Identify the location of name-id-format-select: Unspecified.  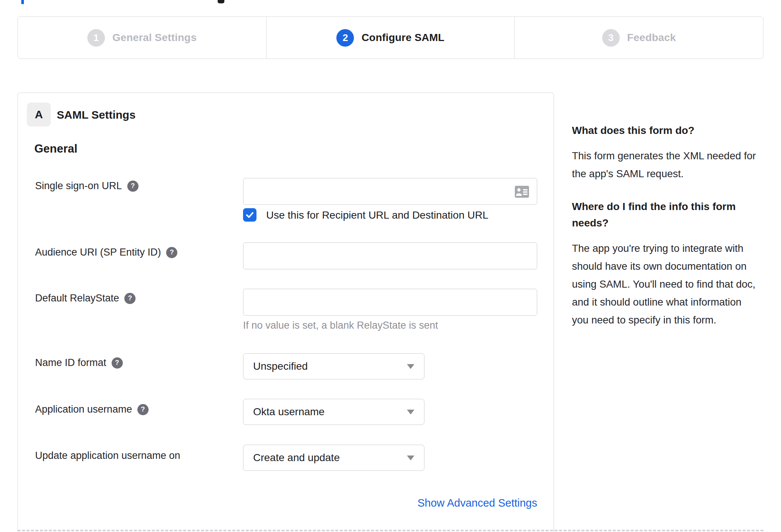
(334, 366).